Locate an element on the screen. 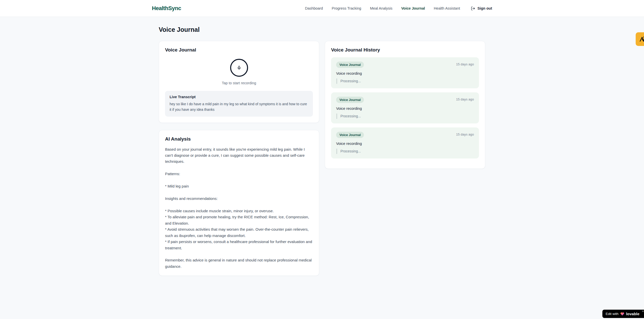  recorder-card-title: Voice Journal is located at coordinates (239, 50).